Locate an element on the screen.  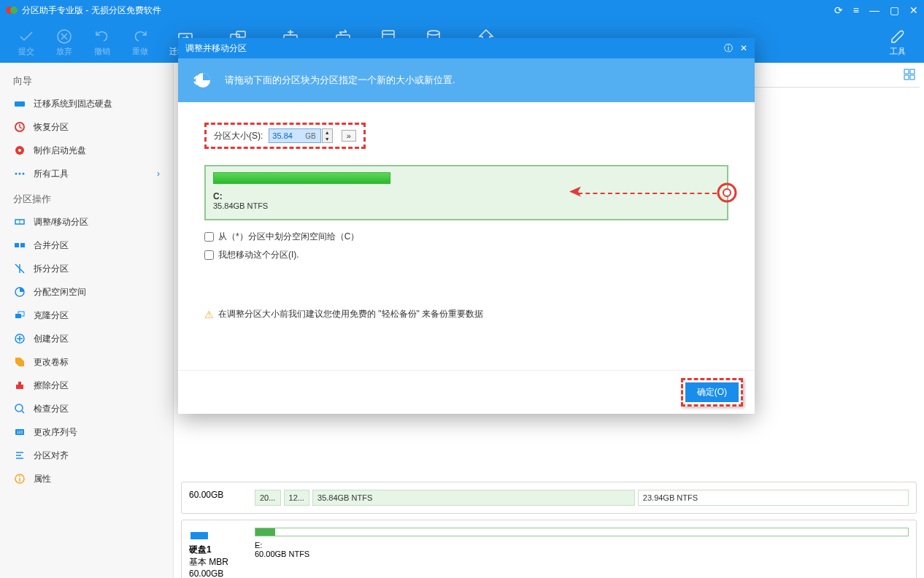
resize-icon is located at coordinates (20, 222).